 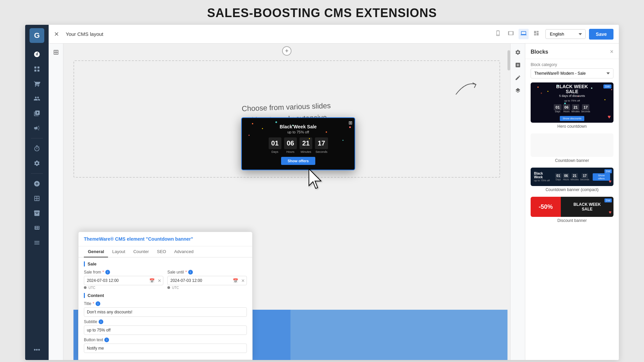 What do you see at coordinates (511, 34) in the screenshot?
I see `tablet-icon` at bounding box center [511, 34].